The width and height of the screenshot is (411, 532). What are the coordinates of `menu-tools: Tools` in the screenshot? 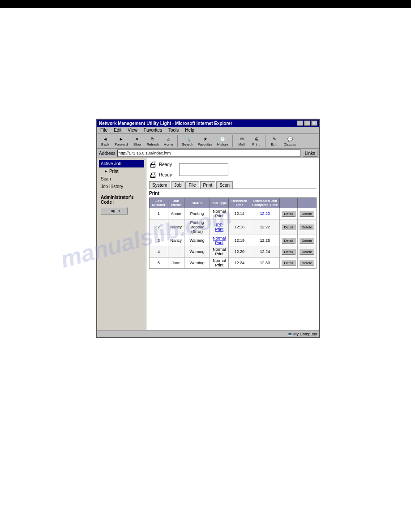 It's located at (174, 130).